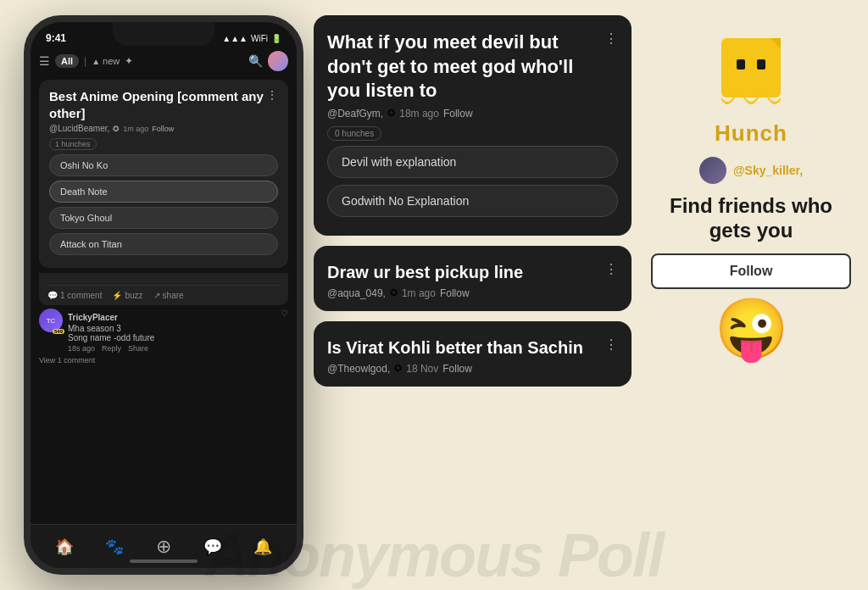 This screenshot has height=590, width=868. Describe the element at coordinates (392, 114) in the screenshot. I see `feed-card-1-verified-icon: ✪` at that location.